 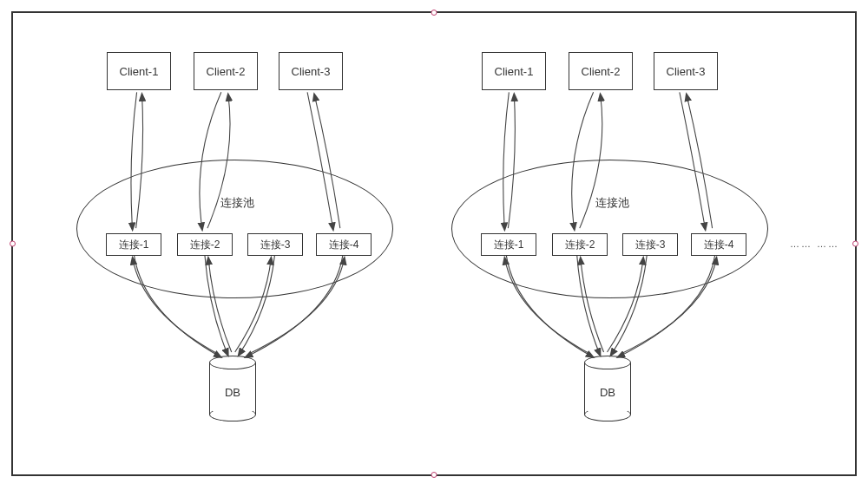 I want to click on pool-label-left: 连接池, so click(x=238, y=203).